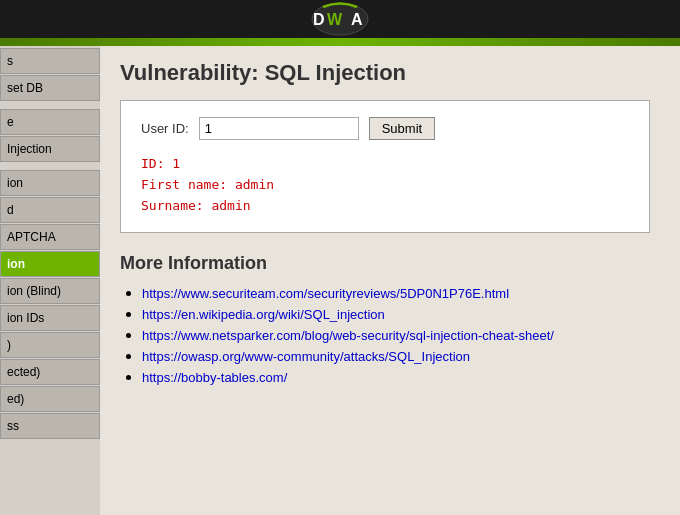  What do you see at coordinates (385, 128) in the screenshot?
I see `form-row: User ID: Submit` at bounding box center [385, 128].